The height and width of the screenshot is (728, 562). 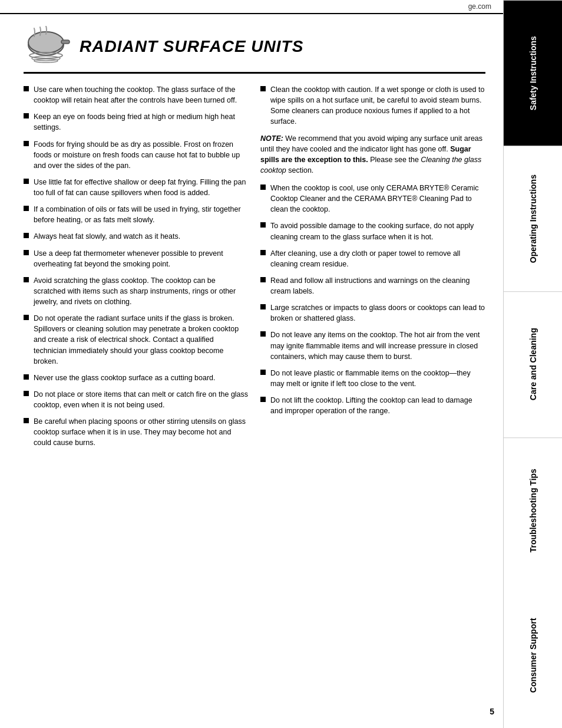 I want to click on list-item: Use little fat for effective shallow or …, so click(x=136, y=187).